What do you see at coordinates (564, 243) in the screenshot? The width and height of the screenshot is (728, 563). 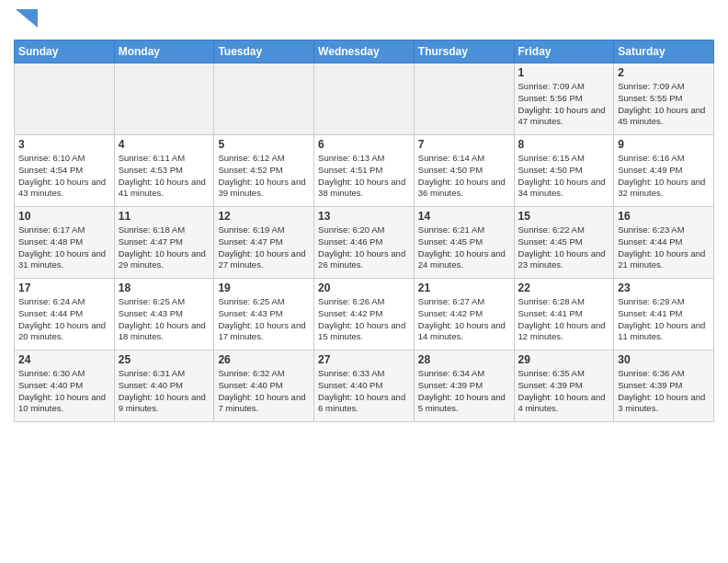 I see `calendar-cell: 15Sunrise: 6:22 AM Sunset: 4:45 PM Dayli…` at bounding box center [564, 243].